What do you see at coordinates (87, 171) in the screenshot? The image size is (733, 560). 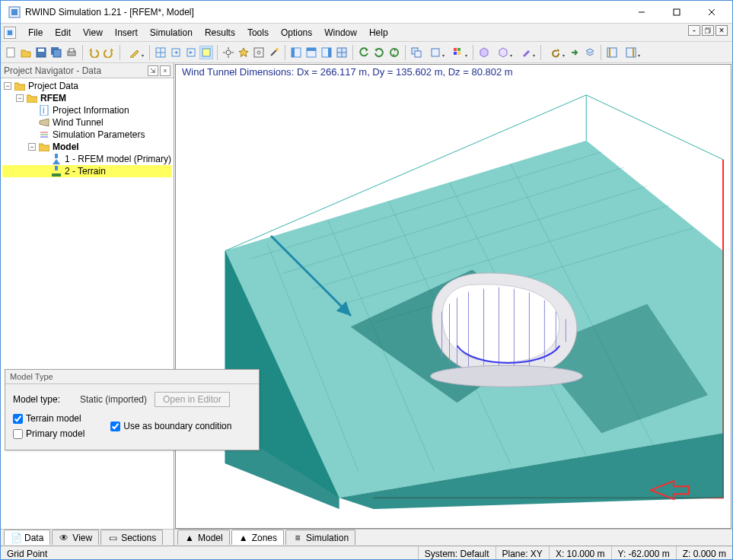 I see `tree-terrain: 2 - Terrain` at bounding box center [87, 171].